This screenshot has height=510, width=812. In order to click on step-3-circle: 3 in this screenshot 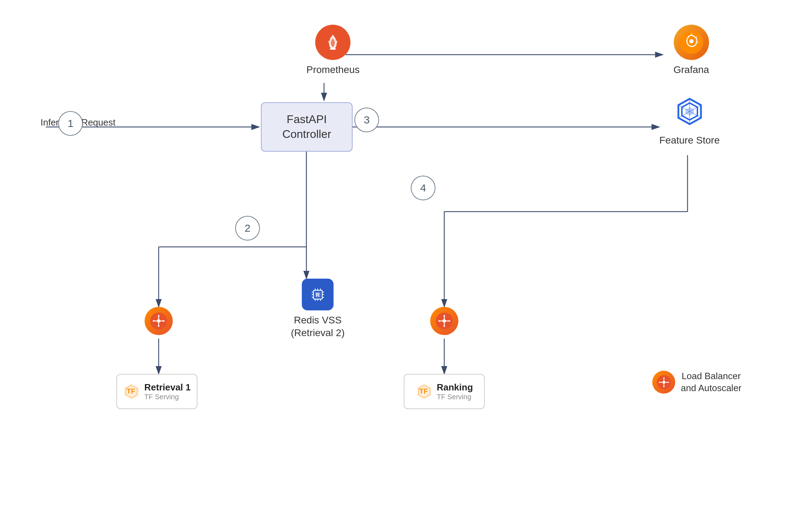, I will do `click(367, 120)`.